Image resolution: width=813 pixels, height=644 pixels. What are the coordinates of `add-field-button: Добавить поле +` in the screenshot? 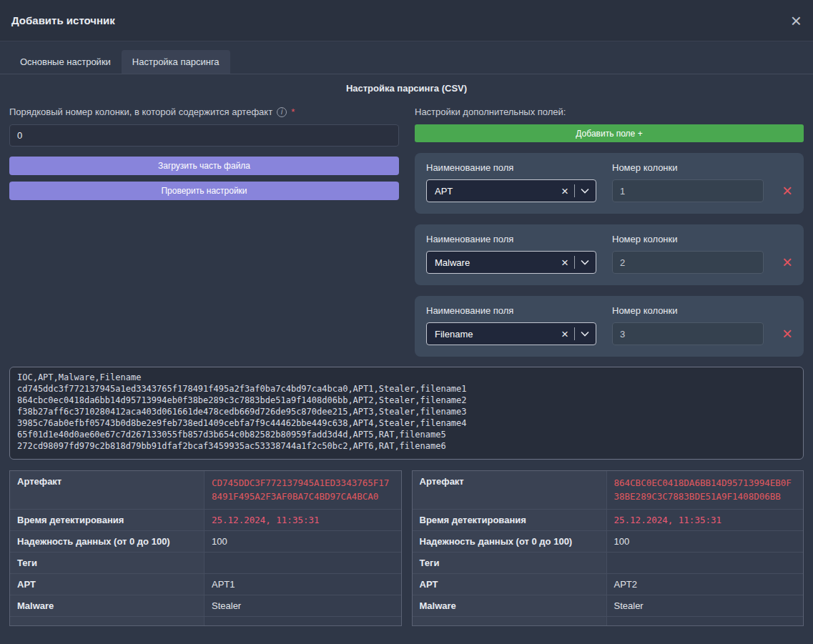 It's located at (609, 133).